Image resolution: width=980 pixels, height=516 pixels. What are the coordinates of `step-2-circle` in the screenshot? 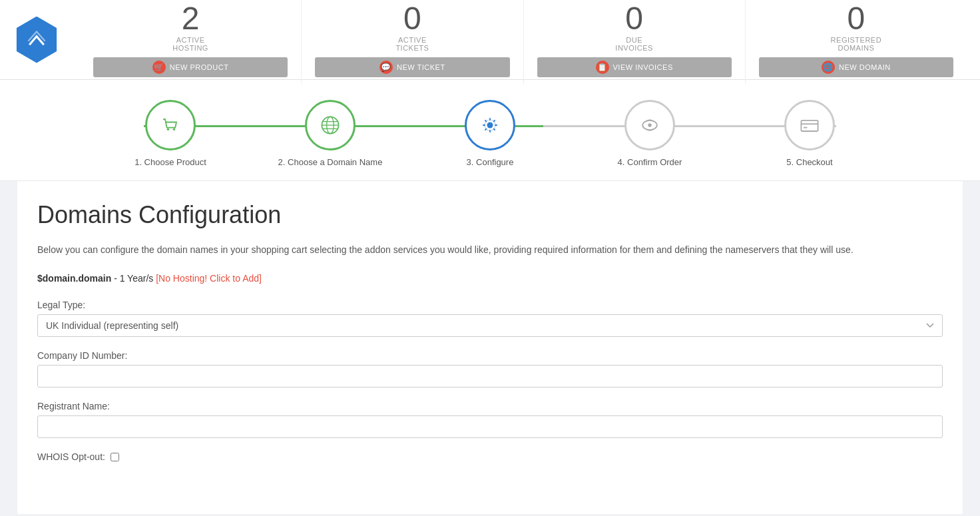 It's located at (330, 125).